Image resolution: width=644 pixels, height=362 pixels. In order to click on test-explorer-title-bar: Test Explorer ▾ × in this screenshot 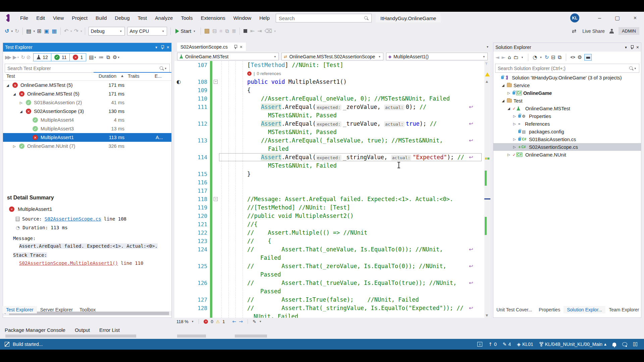, I will do `click(87, 47)`.